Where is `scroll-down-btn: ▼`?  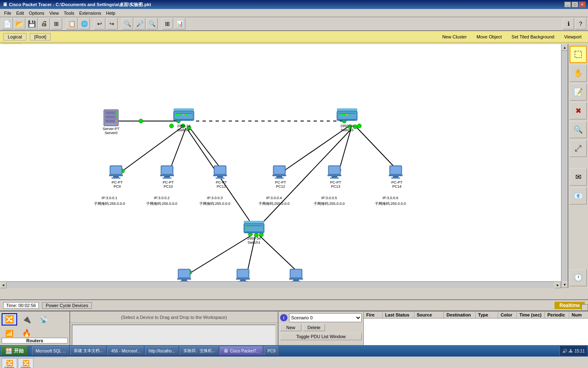
scroll-down-btn: ▼ is located at coordinates (565, 285).